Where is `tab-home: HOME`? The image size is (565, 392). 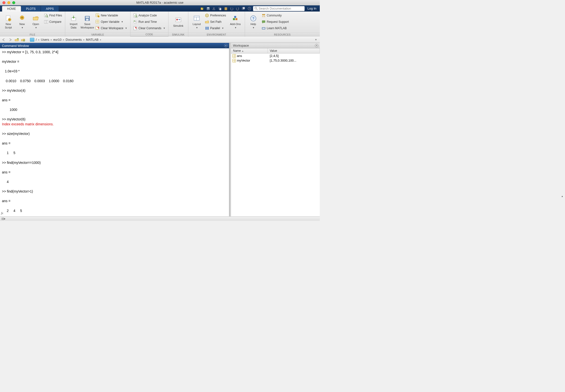
tab-home: HOME is located at coordinates (12, 9).